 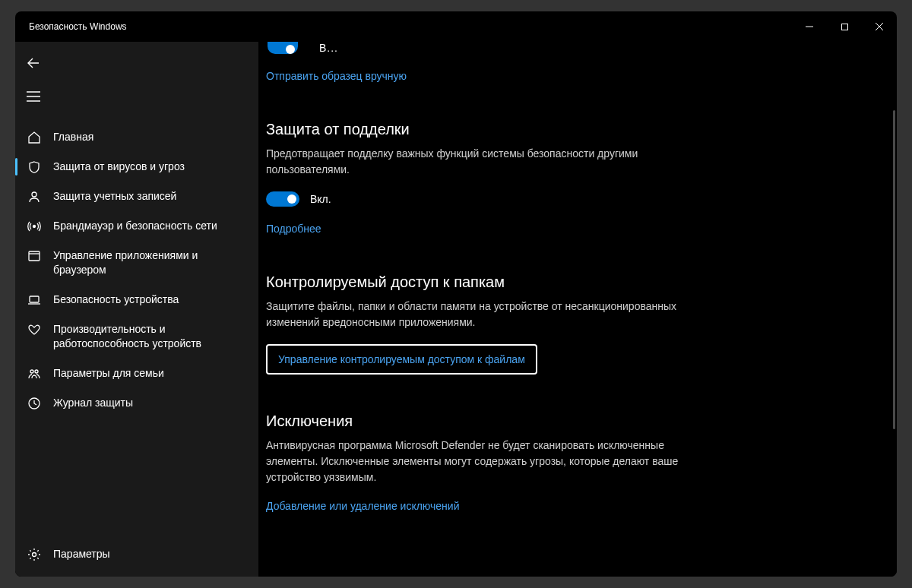 I want to click on hamburger-button, so click(x=33, y=96).